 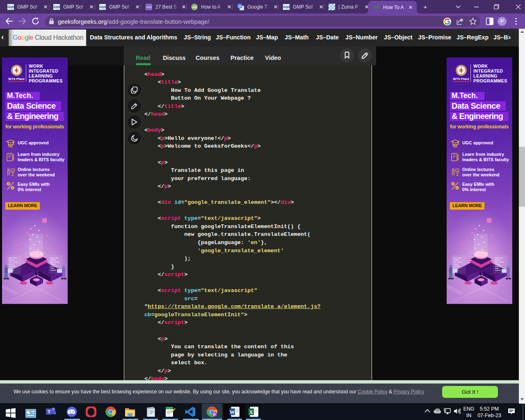 What do you see at coordinates (215, 415) in the screenshot?
I see `svg-text: P` at bounding box center [215, 415].